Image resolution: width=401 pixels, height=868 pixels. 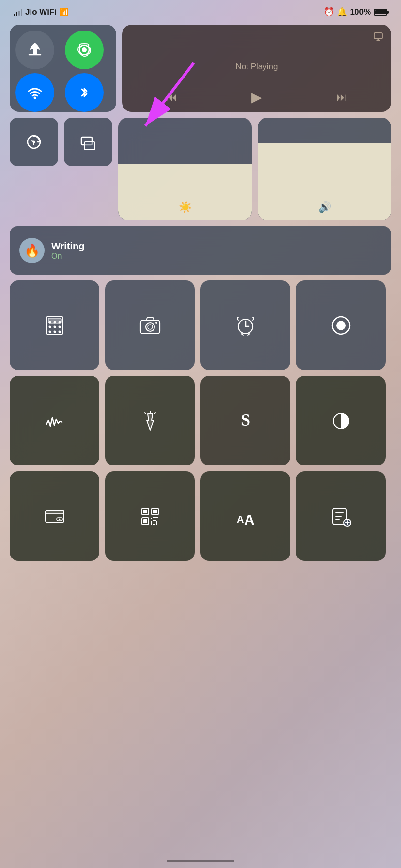 What do you see at coordinates (200, 250) in the screenshot?
I see `writing-tools-row: 🔥 Writing On` at bounding box center [200, 250].